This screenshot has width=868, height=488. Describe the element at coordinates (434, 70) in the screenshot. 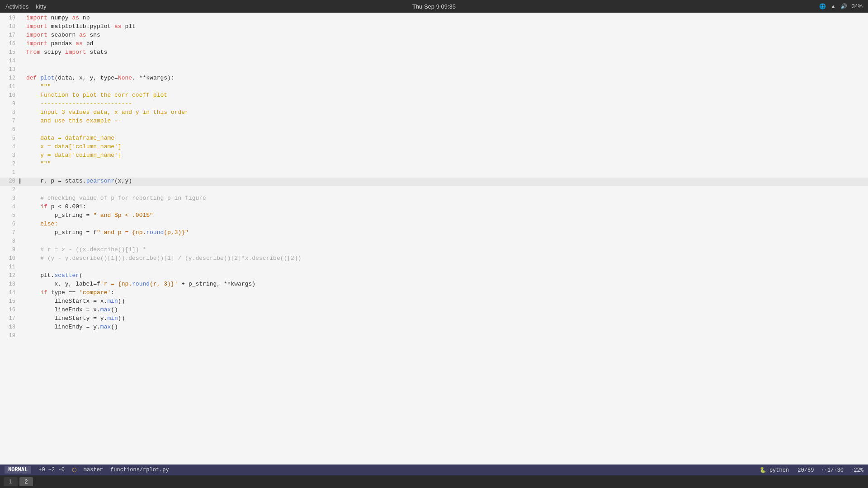

I see `code-line: 13` at that location.